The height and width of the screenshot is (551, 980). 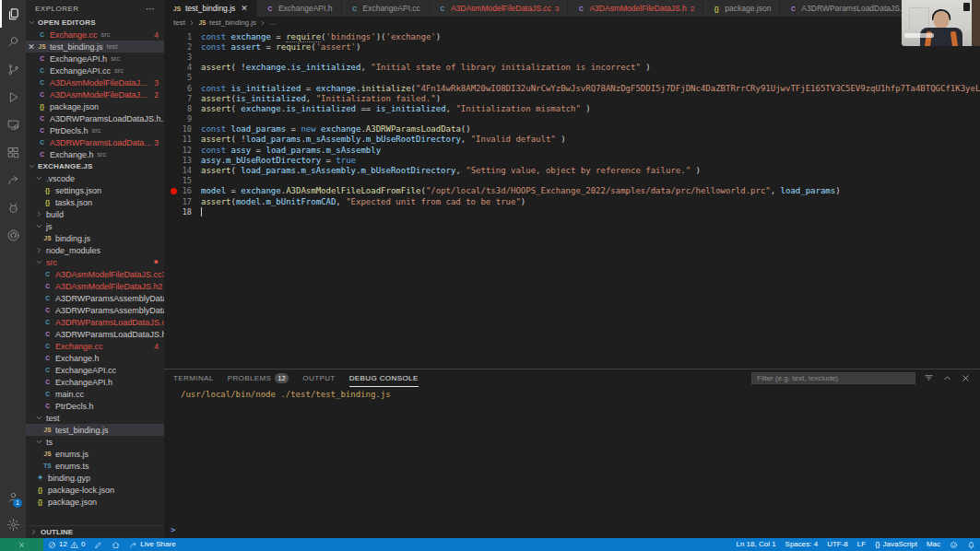 What do you see at coordinates (210, 8) in the screenshot?
I see `editor-tab: JStest_binding.js✕` at bounding box center [210, 8].